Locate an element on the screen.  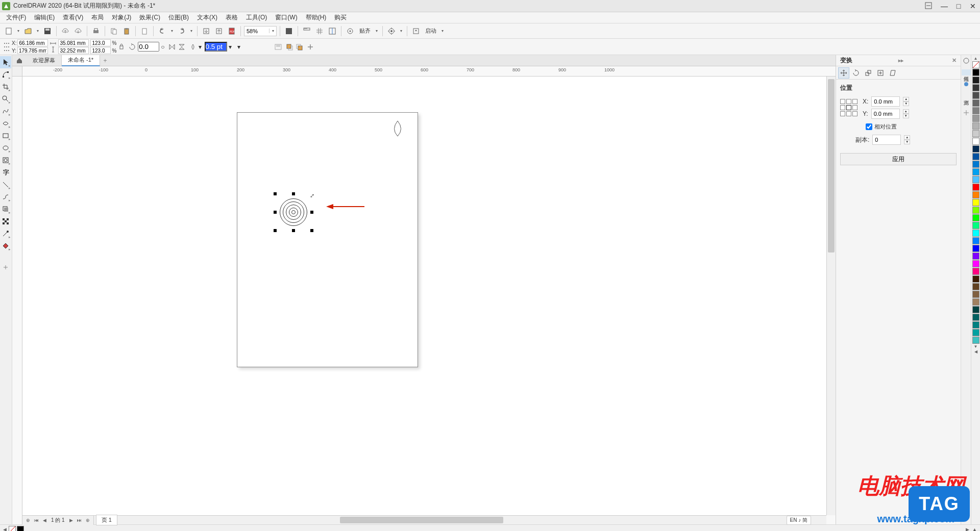
menu-effect: 效果(C) is located at coordinates (150, 17).